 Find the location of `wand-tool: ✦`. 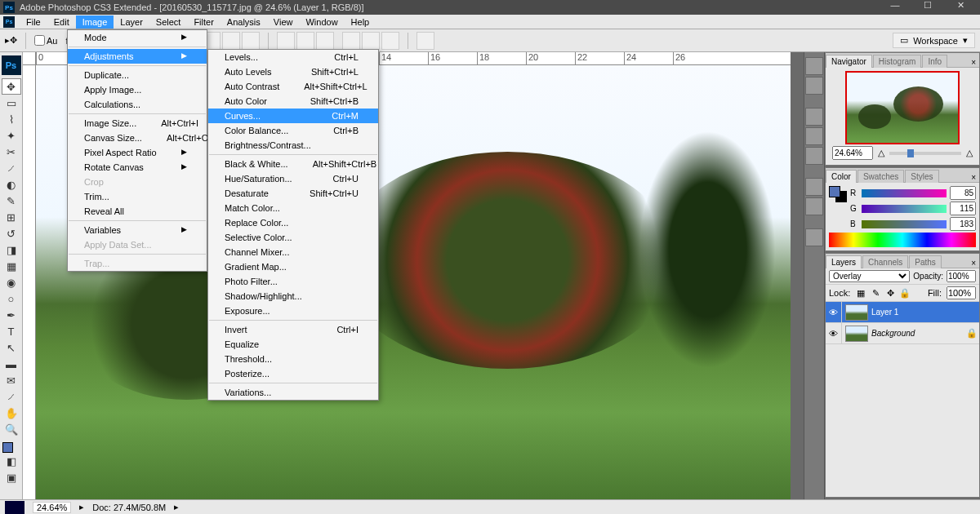

wand-tool: ✦ is located at coordinates (11, 135).